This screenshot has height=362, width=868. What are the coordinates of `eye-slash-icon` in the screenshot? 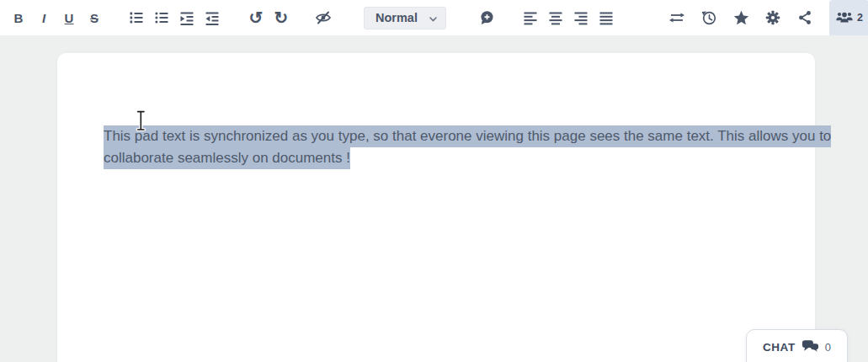 It's located at (323, 18).